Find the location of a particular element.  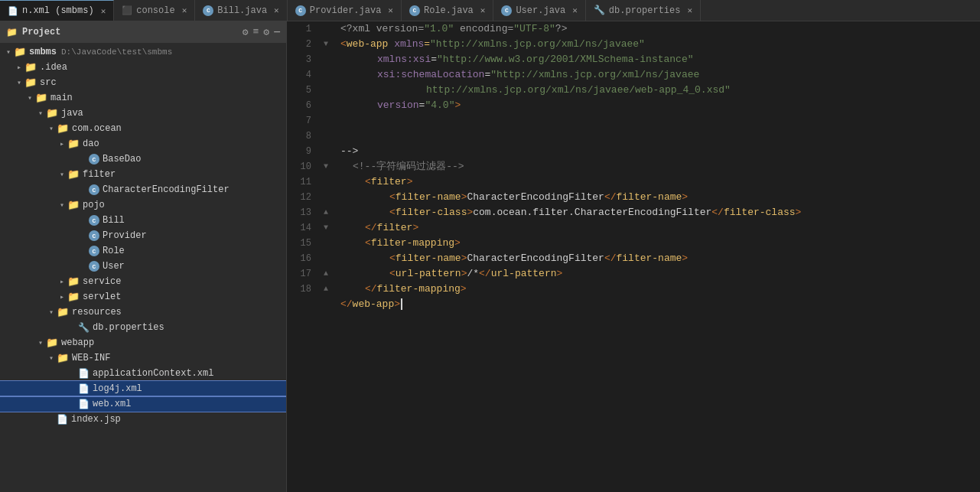

gutter-14: ▼ is located at coordinates (326, 228).